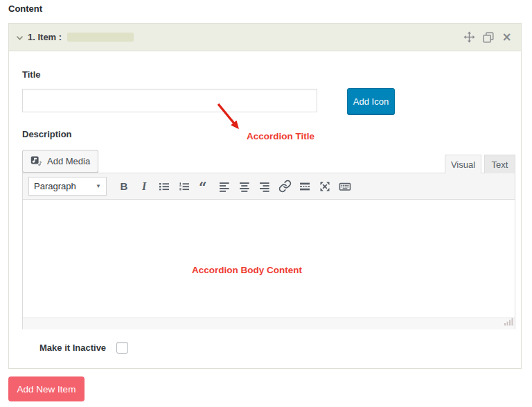  I want to click on add-icon-button: Add Icon, so click(371, 101).